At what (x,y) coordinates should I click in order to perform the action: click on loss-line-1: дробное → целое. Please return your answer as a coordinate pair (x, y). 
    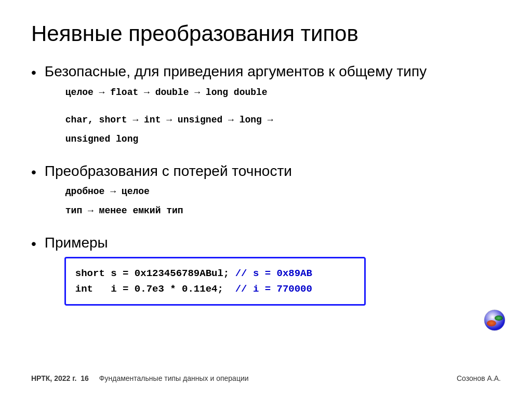
    Looking at the image, I should click on (179, 192).